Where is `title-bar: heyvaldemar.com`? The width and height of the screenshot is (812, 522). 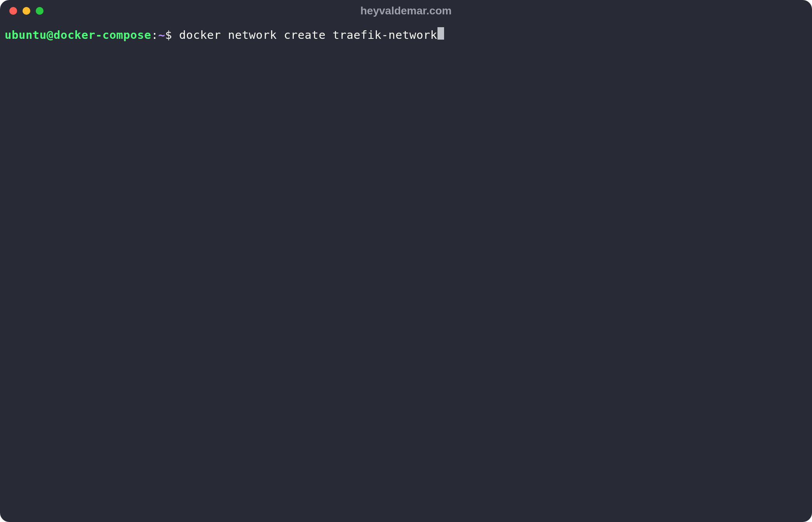
title-bar: heyvaldemar.com is located at coordinates (406, 11).